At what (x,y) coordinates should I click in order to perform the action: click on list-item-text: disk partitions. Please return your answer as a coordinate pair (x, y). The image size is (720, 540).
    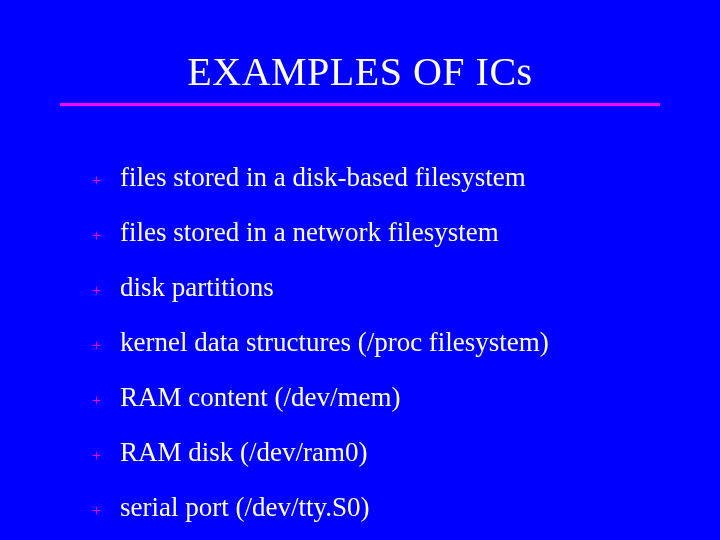
    Looking at the image, I should click on (197, 288).